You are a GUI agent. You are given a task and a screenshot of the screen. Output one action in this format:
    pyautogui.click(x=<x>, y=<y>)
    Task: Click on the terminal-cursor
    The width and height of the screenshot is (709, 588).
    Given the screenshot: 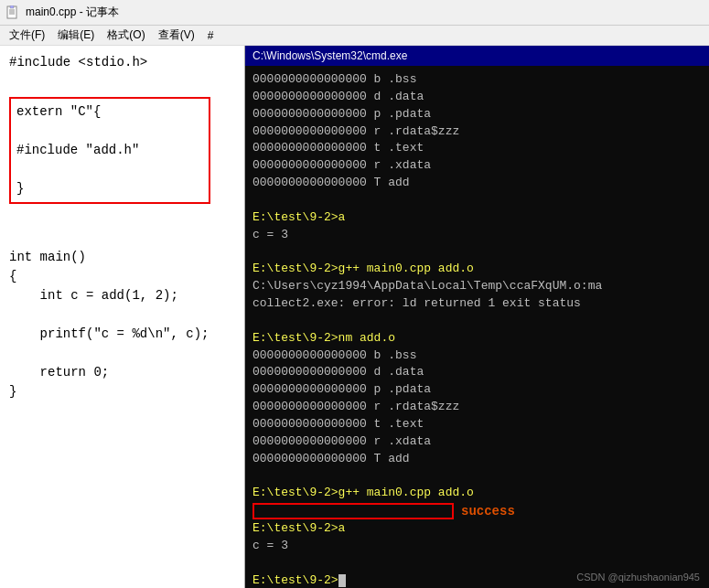 What is the action you would take?
    pyautogui.click(x=342, y=581)
    